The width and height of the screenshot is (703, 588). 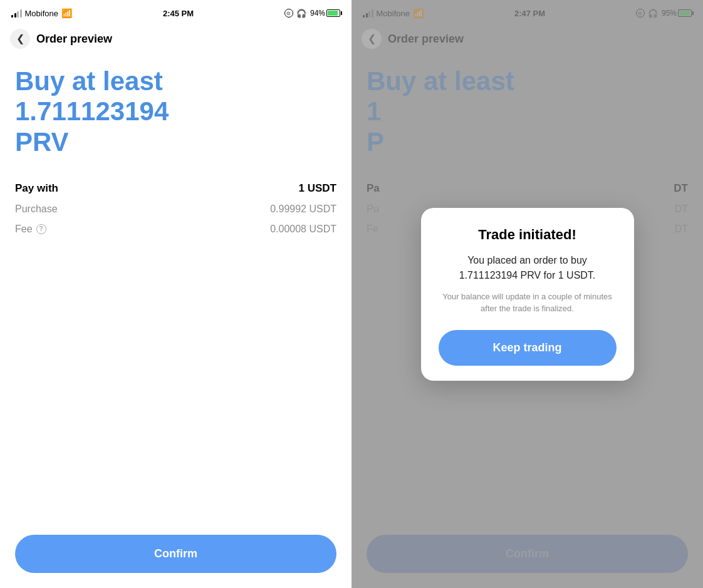 What do you see at coordinates (528, 268) in the screenshot?
I see `modal-body: You placed an order to buy 1.711123194 P…` at bounding box center [528, 268].